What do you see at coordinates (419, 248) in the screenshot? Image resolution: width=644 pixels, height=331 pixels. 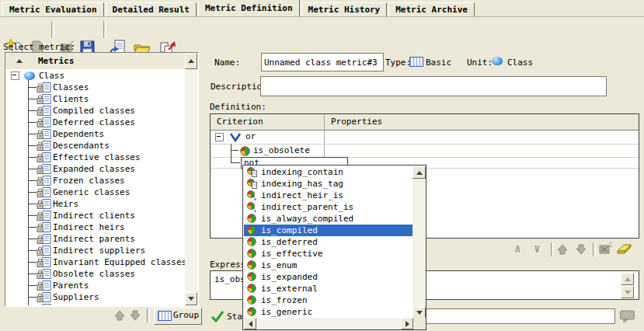 I see `dropdown-vscroll-track` at bounding box center [419, 248].